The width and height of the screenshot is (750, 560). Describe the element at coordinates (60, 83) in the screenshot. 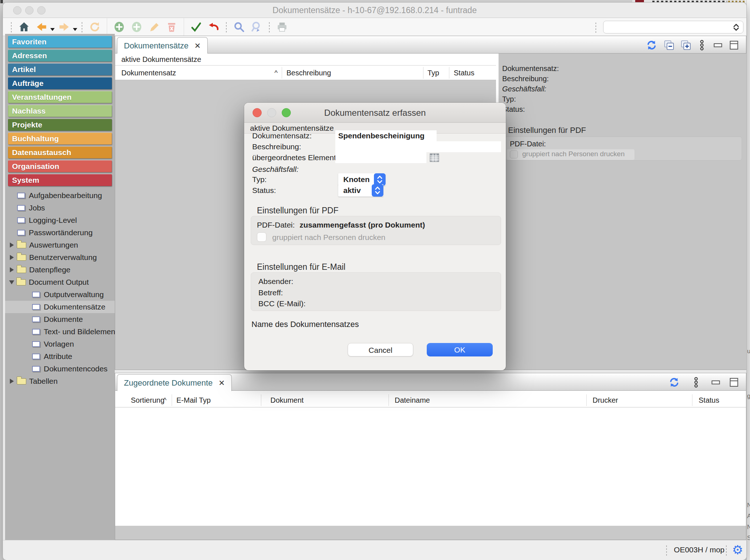

I see `sidebar-item-auftraege: Aufträge` at that location.